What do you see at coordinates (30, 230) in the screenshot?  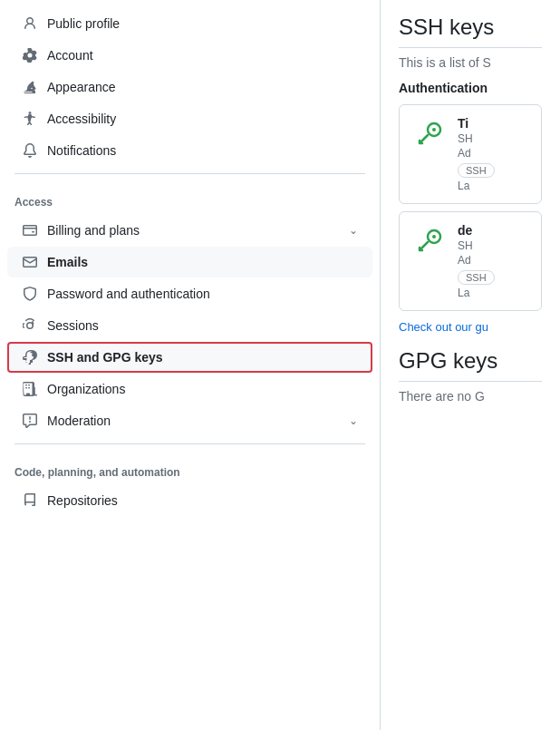 I see `credit-card-icon` at bounding box center [30, 230].